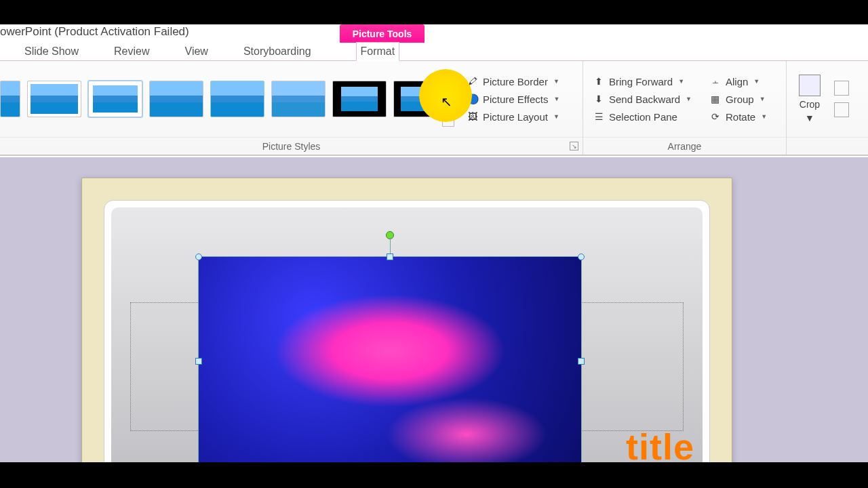  I want to click on resize-handle-nw, so click(199, 257).